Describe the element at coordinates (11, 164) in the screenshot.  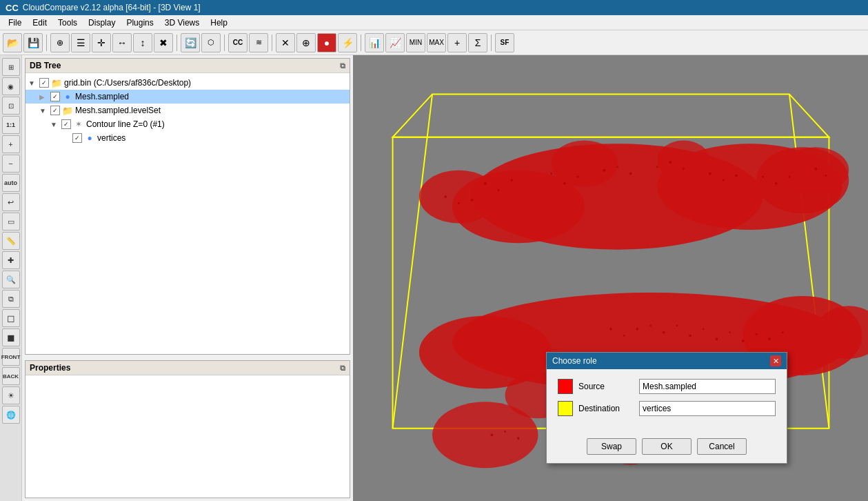
I see `left-tool-zoom-out: −` at that location.